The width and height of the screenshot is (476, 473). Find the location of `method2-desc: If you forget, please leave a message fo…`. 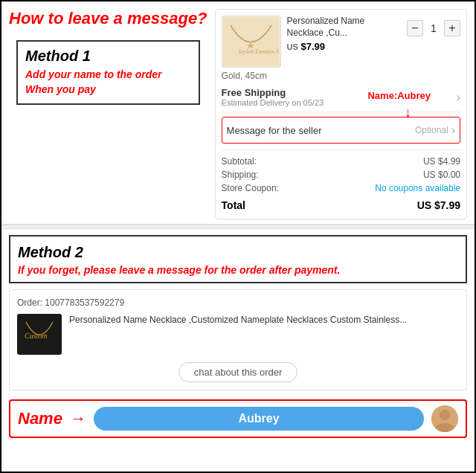

method2-desc: If you forget, please leave a message fo… is located at coordinates (238, 270).